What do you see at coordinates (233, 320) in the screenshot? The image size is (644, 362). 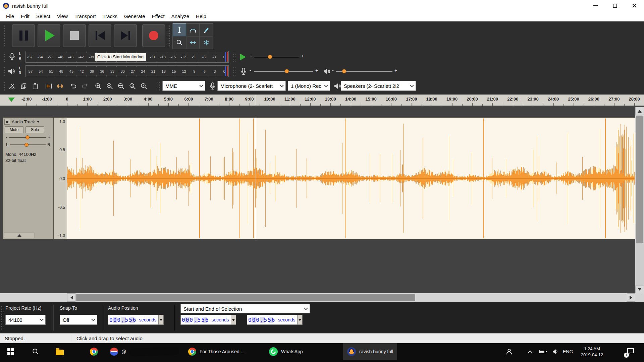 I see `selection-start-dropdown` at bounding box center [233, 320].